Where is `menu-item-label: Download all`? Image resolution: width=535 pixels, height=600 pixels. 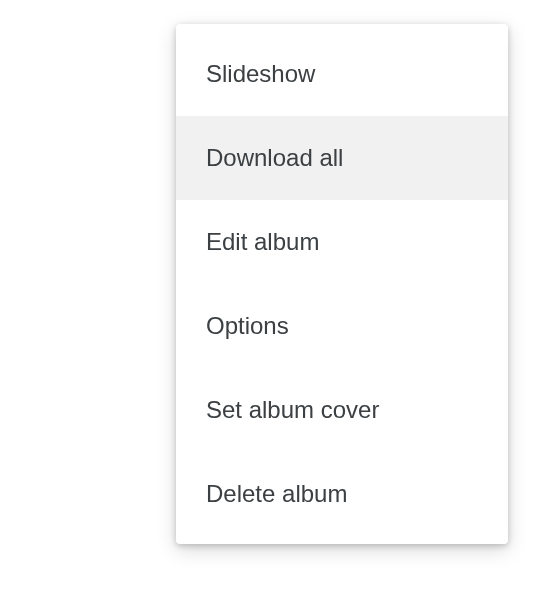 menu-item-label: Download all is located at coordinates (274, 158).